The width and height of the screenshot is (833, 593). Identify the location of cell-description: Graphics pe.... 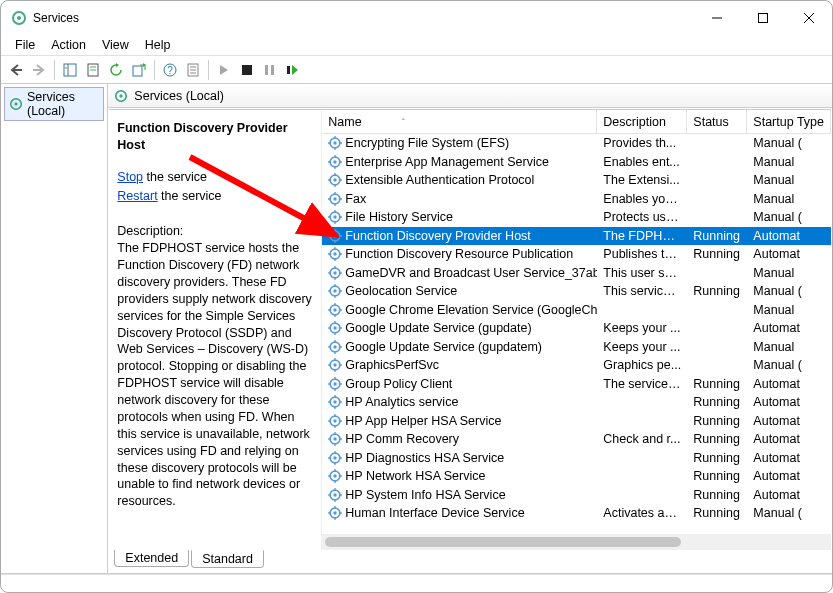
(642, 365).